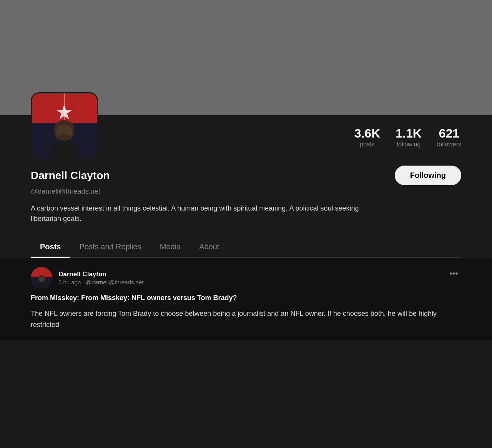  Describe the element at coordinates (409, 144) in the screenshot. I see `following-label: following` at that location.